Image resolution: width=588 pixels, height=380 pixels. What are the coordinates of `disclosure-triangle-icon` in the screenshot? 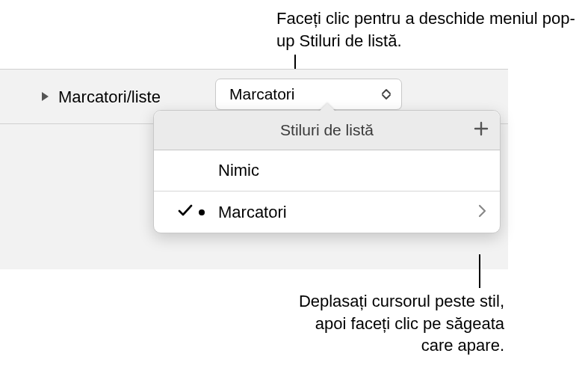 It's located at (45, 97).